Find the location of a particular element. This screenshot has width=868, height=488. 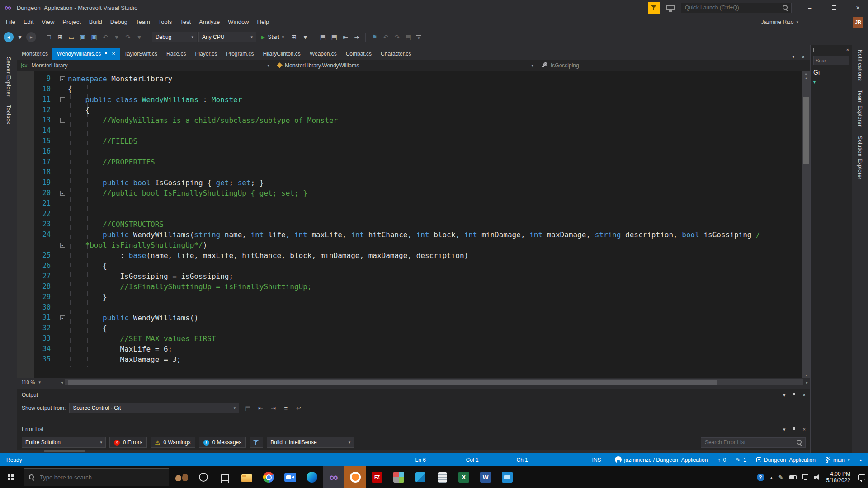

column-indicator: Col 1 is located at coordinates (491, 460).